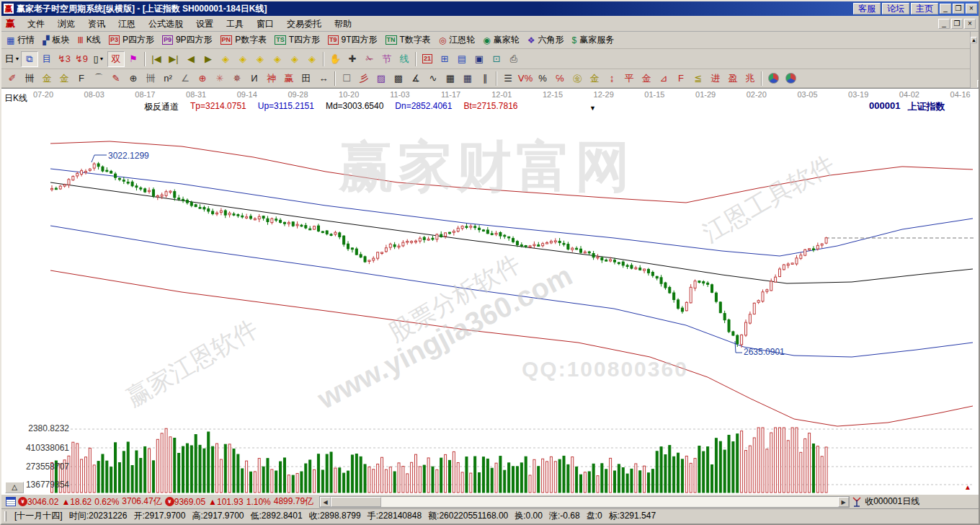 The width and height of the screenshot is (980, 525). Describe the element at coordinates (245, 40) in the screenshot. I see `p-table-button: PNP数字表` at that location.